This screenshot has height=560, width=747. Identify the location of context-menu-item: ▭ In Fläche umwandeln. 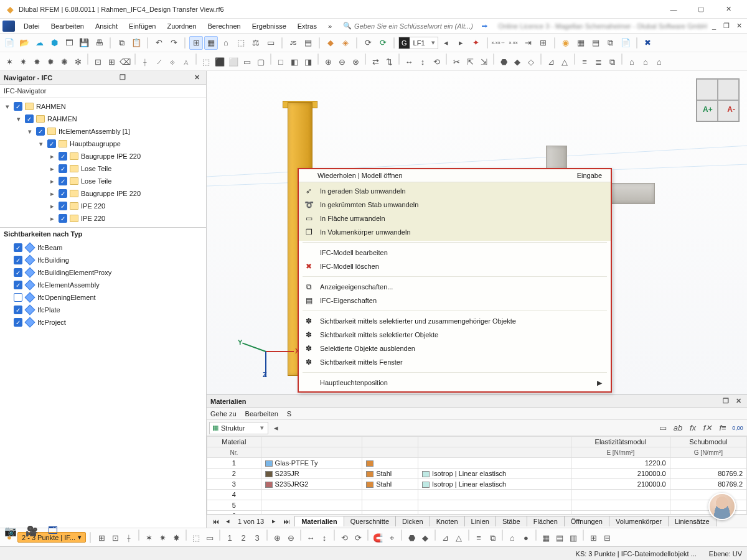
(454, 218).